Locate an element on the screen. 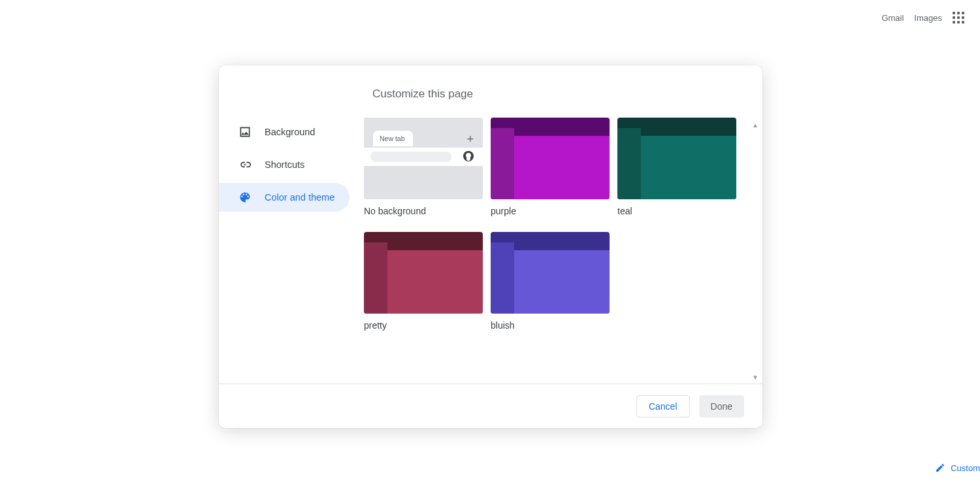 The height and width of the screenshot is (490, 980). theme-label: No background is located at coordinates (423, 211).